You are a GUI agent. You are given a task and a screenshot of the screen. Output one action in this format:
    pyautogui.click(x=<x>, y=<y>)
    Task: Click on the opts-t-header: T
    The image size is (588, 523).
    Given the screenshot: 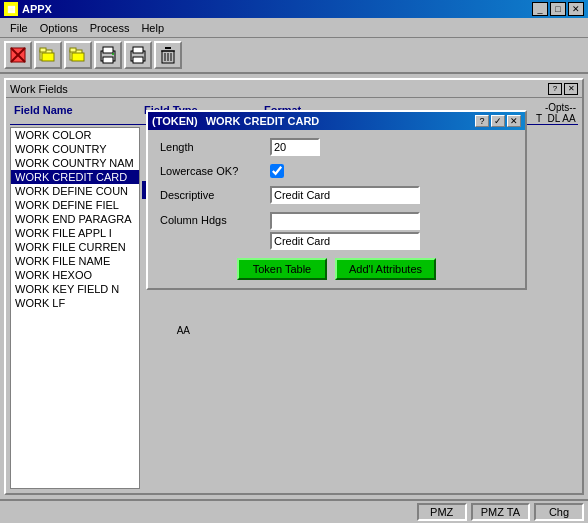 What is the action you would take?
    pyautogui.click(x=539, y=118)
    